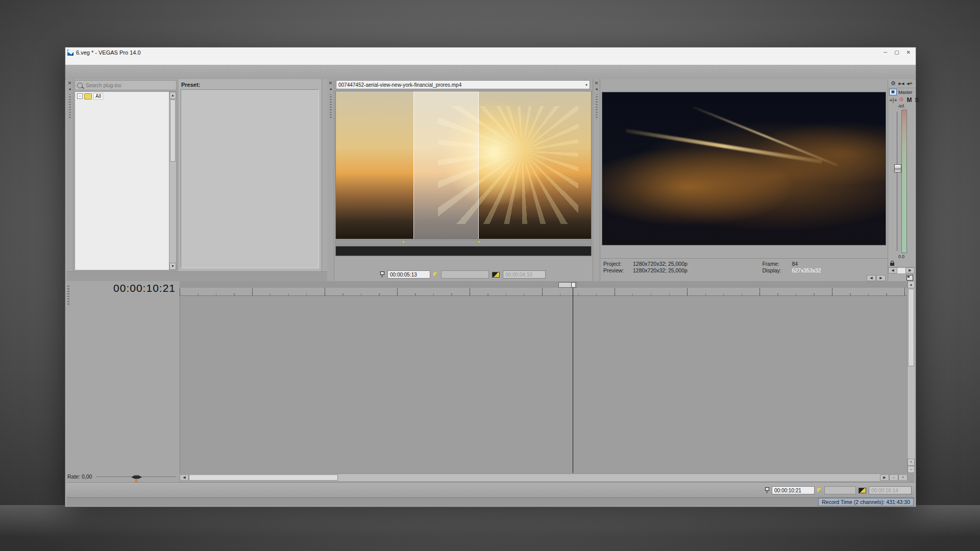 This screenshot has width=980, height=551. What do you see at coordinates (896, 52) in the screenshot?
I see `maximize-button: ▢` at bounding box center [896, 52].